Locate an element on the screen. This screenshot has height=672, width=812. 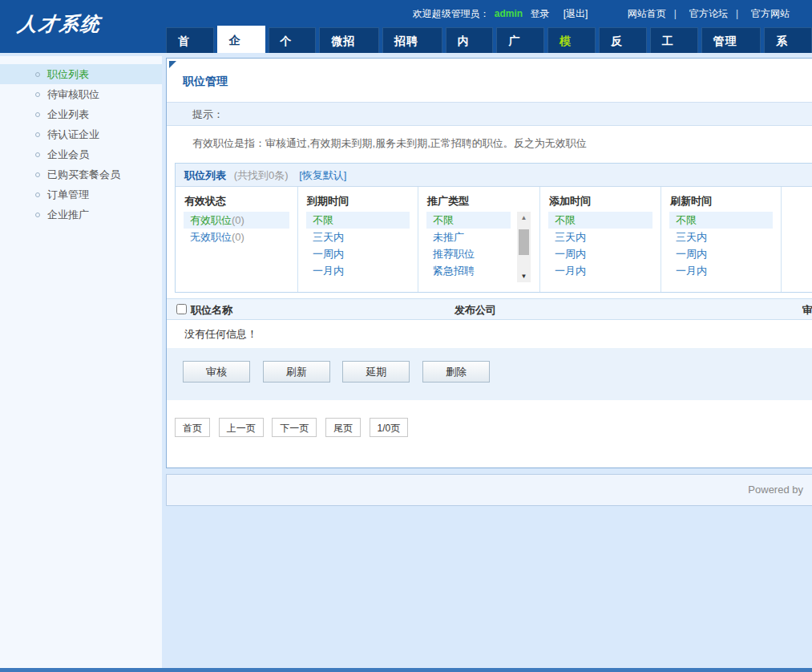
column-header-position-name: 职位名称 is located at coordinates (212, 310).